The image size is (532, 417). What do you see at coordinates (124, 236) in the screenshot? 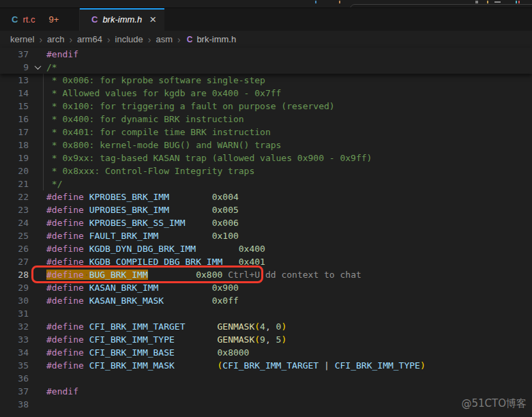
I see `token: FAULT_BRK_IMM` at bounding box center [124, 236].